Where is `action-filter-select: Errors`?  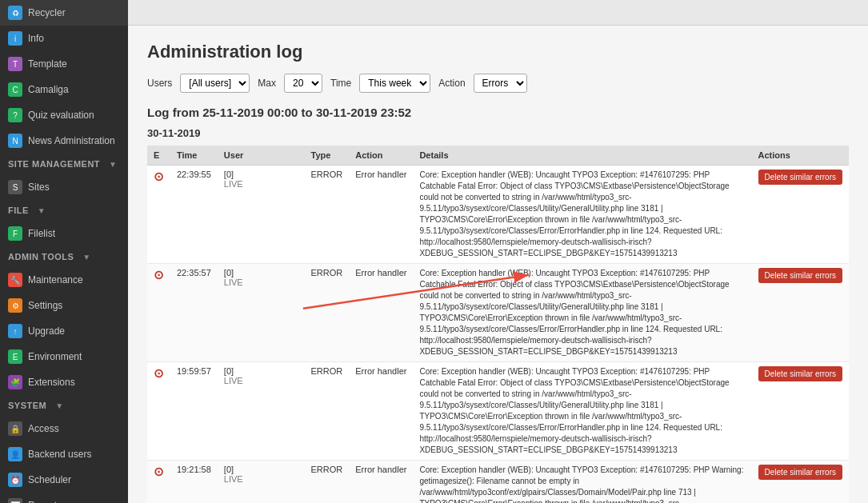
action-filter-select: Errors is located at coordinates (501, 83).